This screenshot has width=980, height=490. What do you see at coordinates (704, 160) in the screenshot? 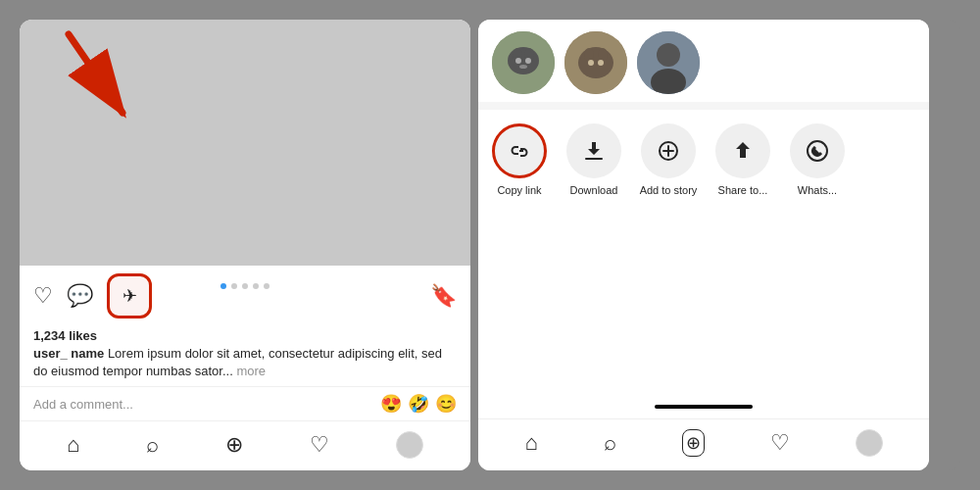
I see `share-options-row: Copy link Download` at bounding box center [704, 160].